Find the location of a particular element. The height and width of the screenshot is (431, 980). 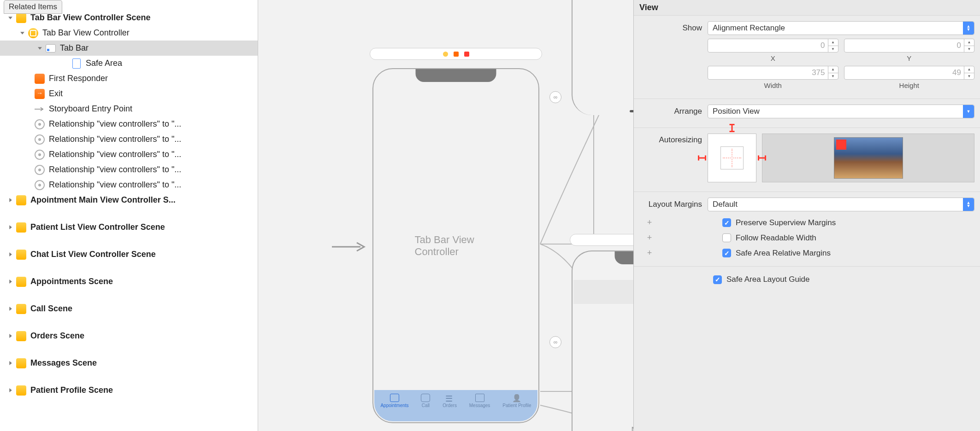

dropdown-value: Alignment Rectangle is located at coordinates (749, 28).